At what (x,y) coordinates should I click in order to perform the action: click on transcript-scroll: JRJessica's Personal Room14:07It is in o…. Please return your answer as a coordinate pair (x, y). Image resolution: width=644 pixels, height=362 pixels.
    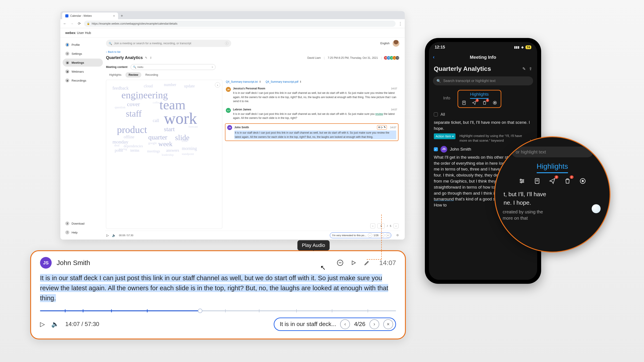
    Looking at the image, I should click on (312, 154).